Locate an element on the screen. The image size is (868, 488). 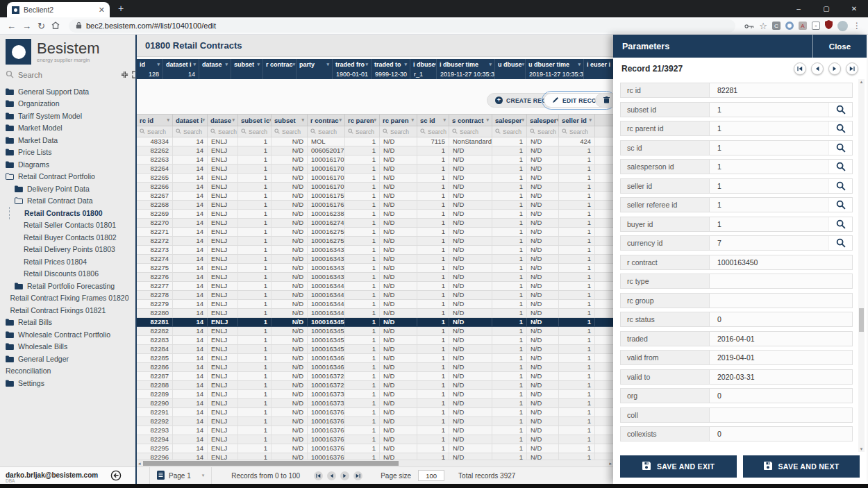
prev-page-button is located at coordinates (332, 476).